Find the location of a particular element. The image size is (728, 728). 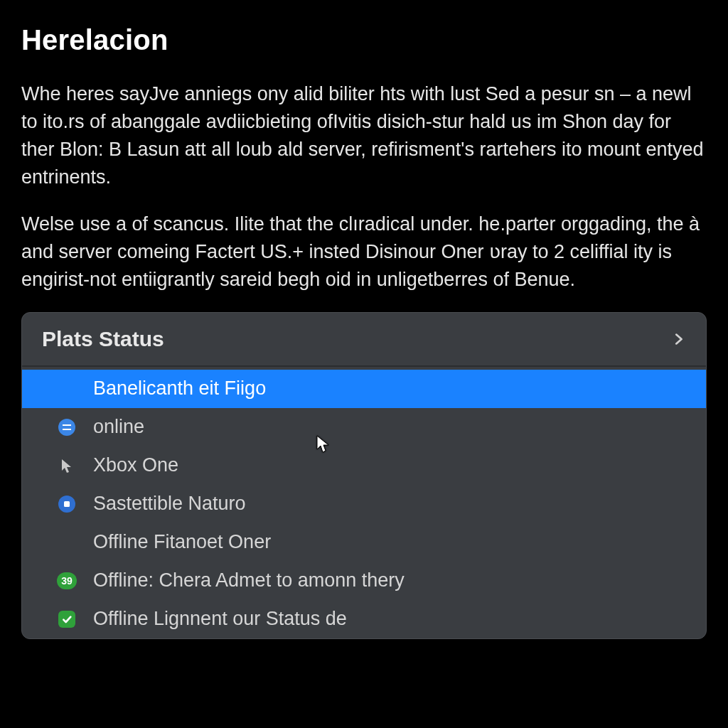

list-item: Offline Fitanoet Oner is located at coordinates (364, 542).